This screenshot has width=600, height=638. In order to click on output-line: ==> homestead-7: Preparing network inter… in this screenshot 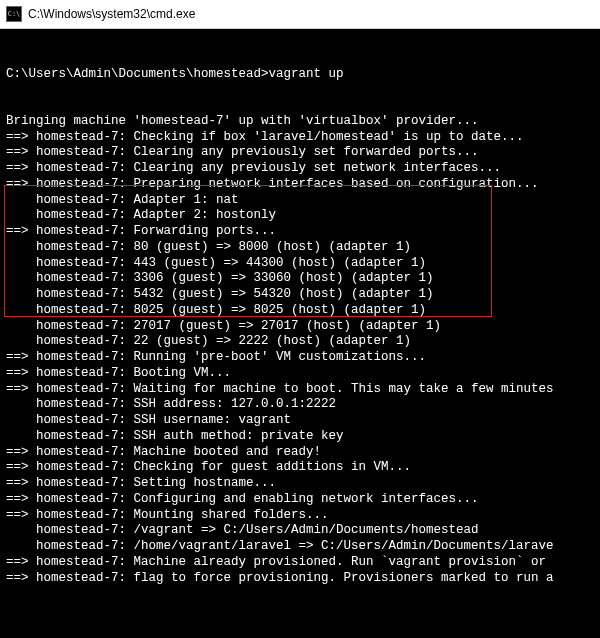, I will do `click(303, 185)`.